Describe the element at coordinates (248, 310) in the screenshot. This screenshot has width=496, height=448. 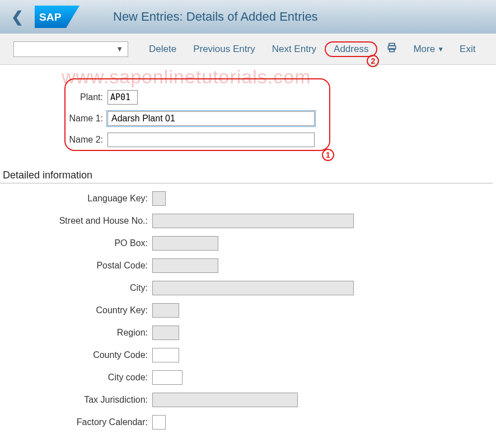
I see `country-key-row: Country Key:` at that location.